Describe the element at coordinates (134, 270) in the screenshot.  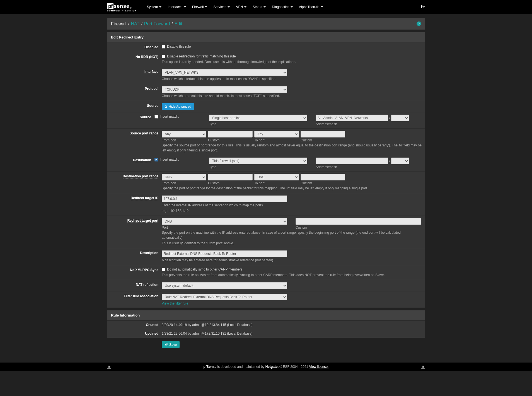
I see `label-noxml: No XMLRPC Sync` at that location.